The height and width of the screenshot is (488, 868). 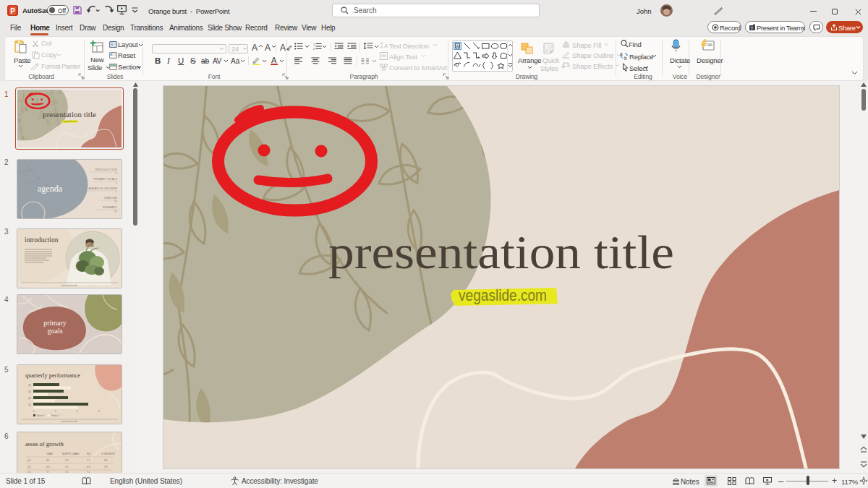 I want to click on svg-text: Series 2, so click(x=55, y=416).